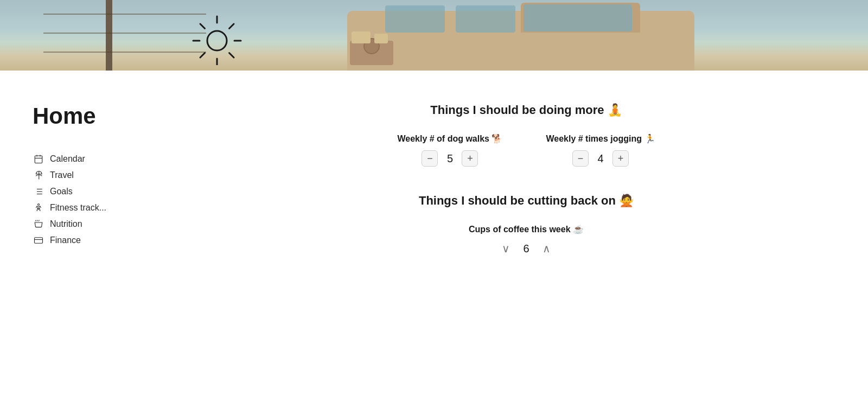  I want to click on jogging-card: Weekly # times jogging 🏃 − 4 +, so click(600, 150).